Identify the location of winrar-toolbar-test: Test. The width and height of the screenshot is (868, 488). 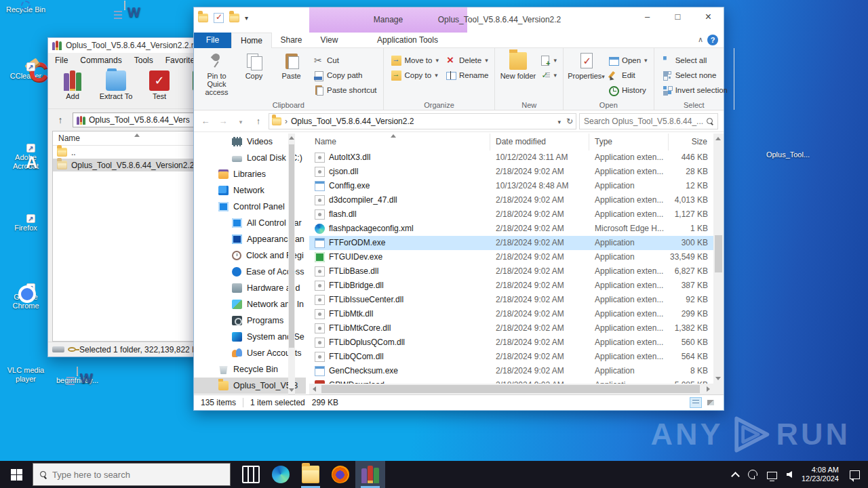
(159, 85).